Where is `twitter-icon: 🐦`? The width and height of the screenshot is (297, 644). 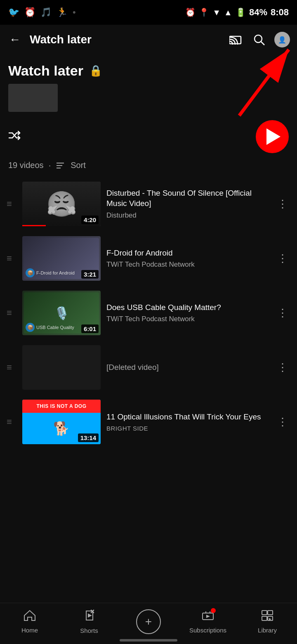 twitter-icon: 🐦 is located at coordinates (14, 12).